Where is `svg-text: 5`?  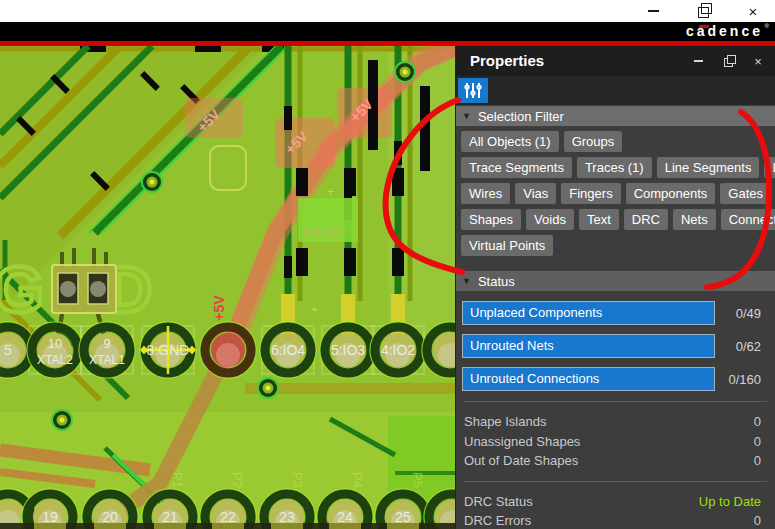 svg-text: 5 is located at coordinates (8, 350).